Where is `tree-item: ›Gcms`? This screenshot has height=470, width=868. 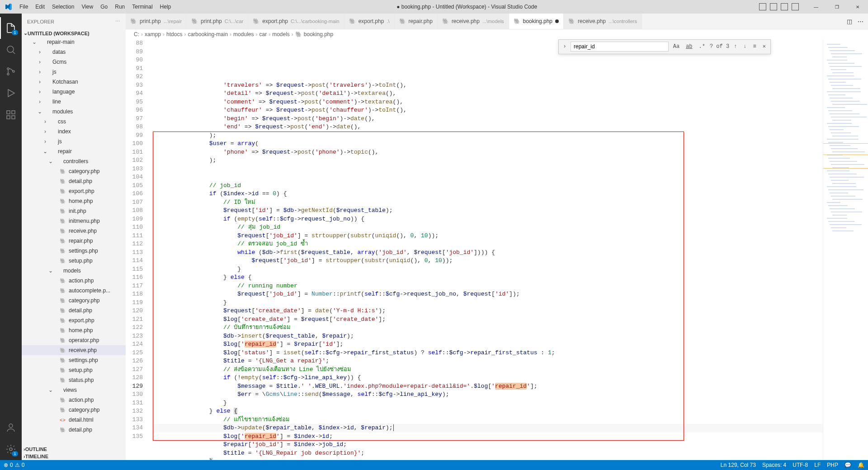 tree-item: ›Gcms is located at coordinates (74, 62).